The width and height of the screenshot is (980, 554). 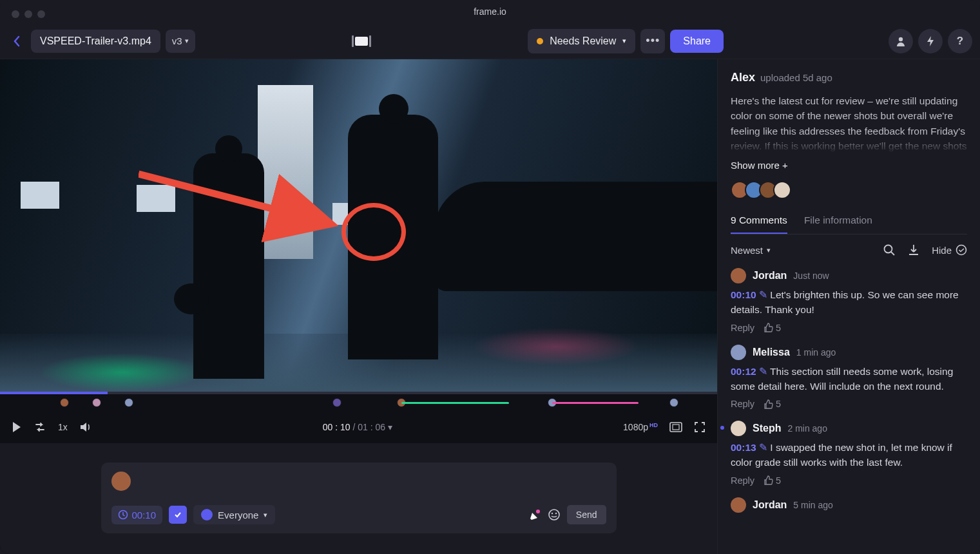 What do you see at coordinates (235, 515) in the screenshot?
I see `audience-selector: Everyone ▾` at bounding box center [235, 515].